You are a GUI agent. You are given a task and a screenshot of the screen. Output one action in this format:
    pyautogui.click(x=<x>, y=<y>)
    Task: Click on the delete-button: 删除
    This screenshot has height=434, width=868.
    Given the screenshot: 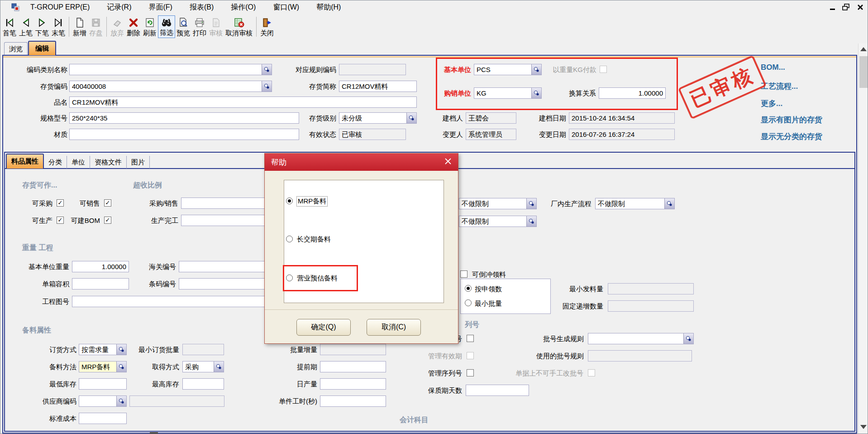 What is the action you would take?
    pyautogui.click(x=134, y=27)
    